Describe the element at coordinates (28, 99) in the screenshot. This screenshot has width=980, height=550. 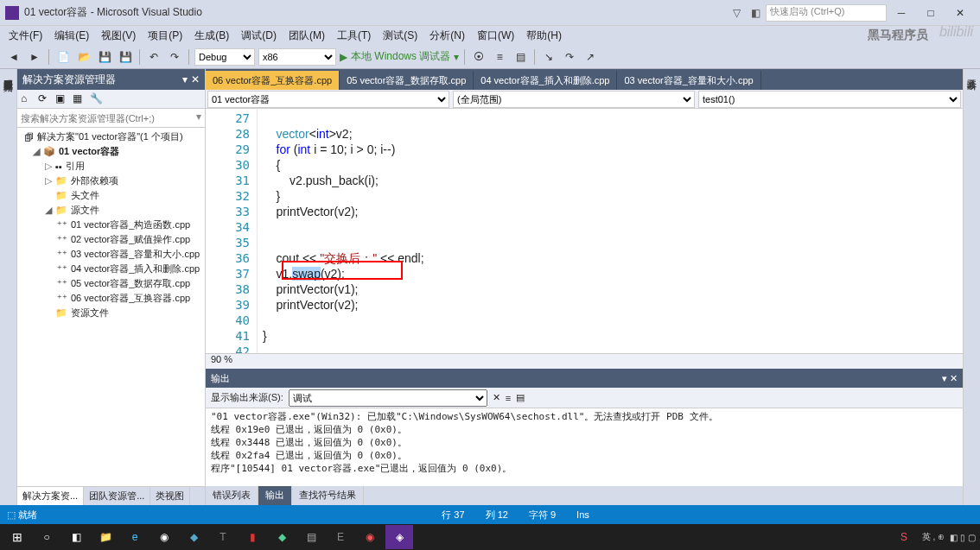
I see `home-icon: ⌂` at that location.